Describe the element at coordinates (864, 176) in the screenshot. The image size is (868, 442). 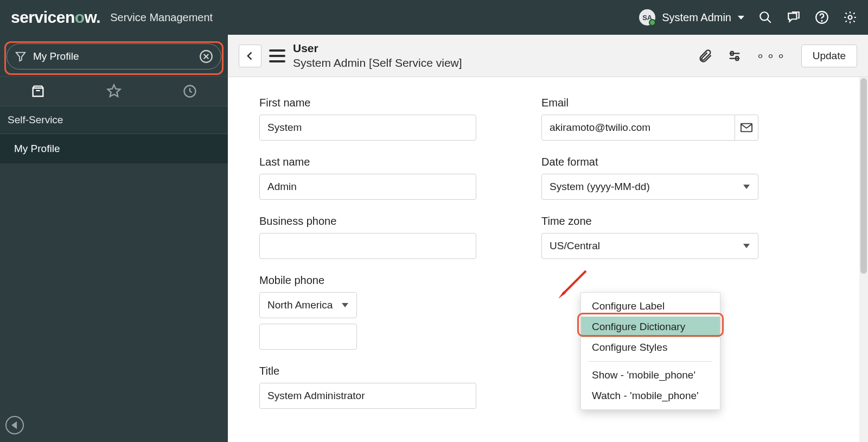
I see `scrollbar-thumb` at that location.